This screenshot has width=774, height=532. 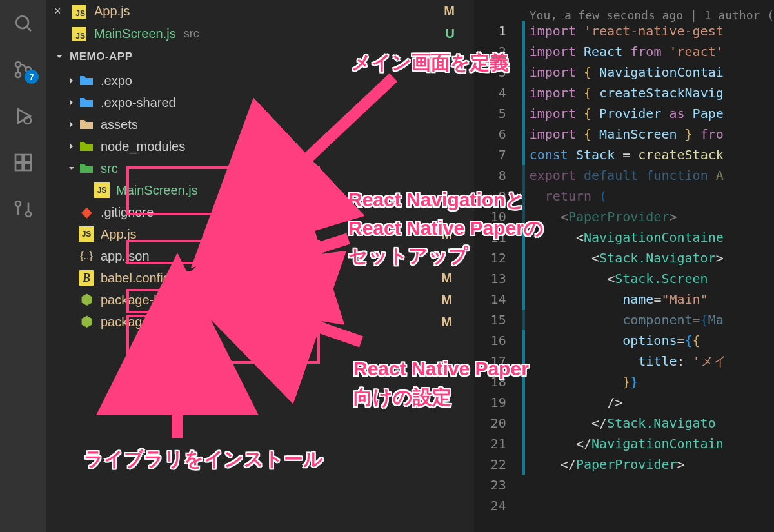 What do you see at coordinates (86, 278) in the screenshot?
I see `babel-file-icon: B` at bounding box center [86, 278].